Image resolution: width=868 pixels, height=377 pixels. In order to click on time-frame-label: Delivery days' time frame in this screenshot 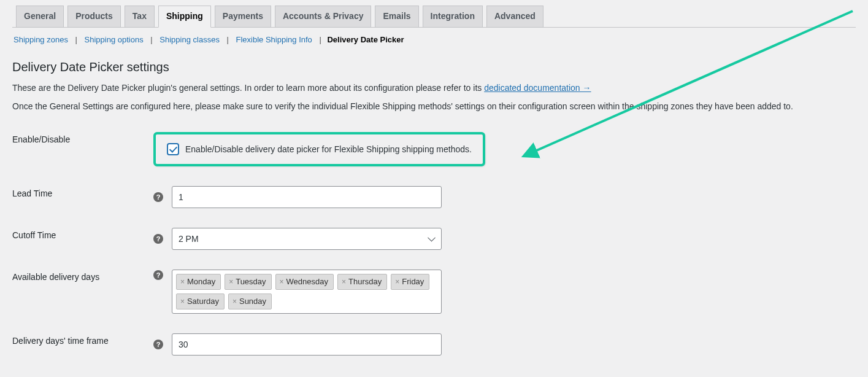, I will do `click(83, 344)`.